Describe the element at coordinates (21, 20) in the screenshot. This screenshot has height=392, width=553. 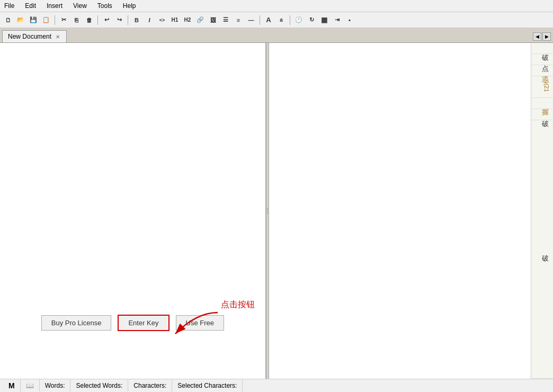
I see `open-button: 📂` at that location.